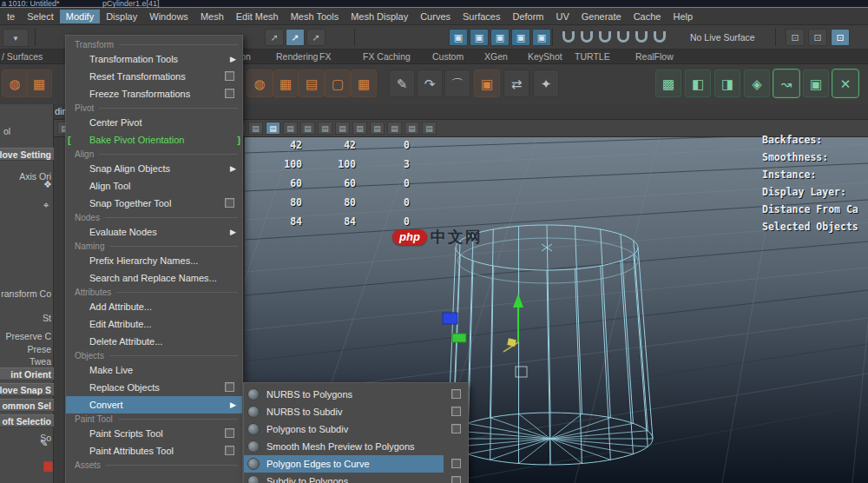 The height and width of the screenshot is (483, 868). I want to click on sculpt-cube-icon: ◈, so click(757, 83).